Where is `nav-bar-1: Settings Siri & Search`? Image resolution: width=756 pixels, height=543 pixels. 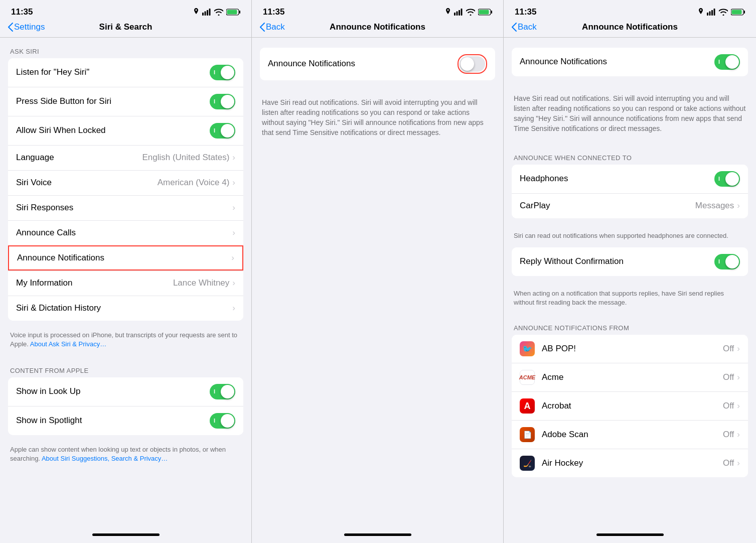 nav-bar-1: Settings Siri & Search is located at coordinates (125, 29).